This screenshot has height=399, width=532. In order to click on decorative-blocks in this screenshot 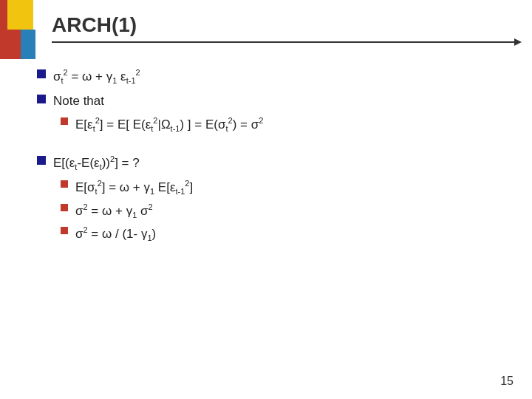, I will do `click(22, 30)`.